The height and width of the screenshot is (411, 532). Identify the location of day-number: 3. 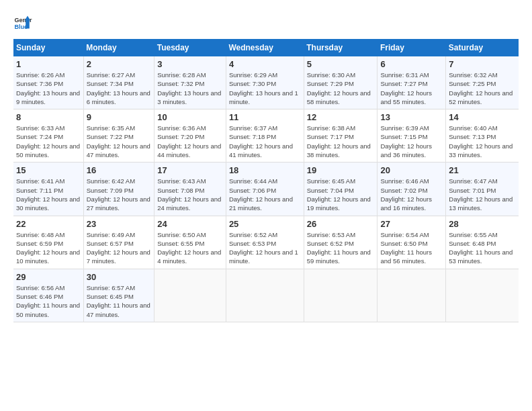
(190, 64).